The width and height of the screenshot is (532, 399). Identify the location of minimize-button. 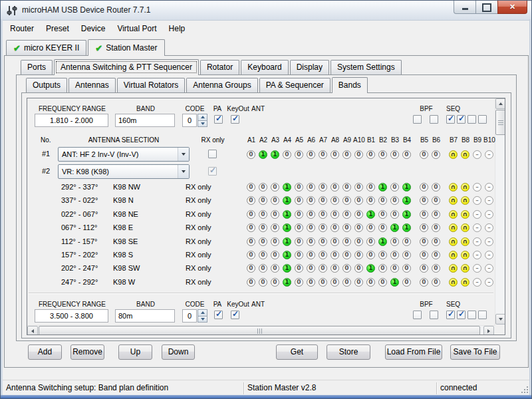
(465, 7).